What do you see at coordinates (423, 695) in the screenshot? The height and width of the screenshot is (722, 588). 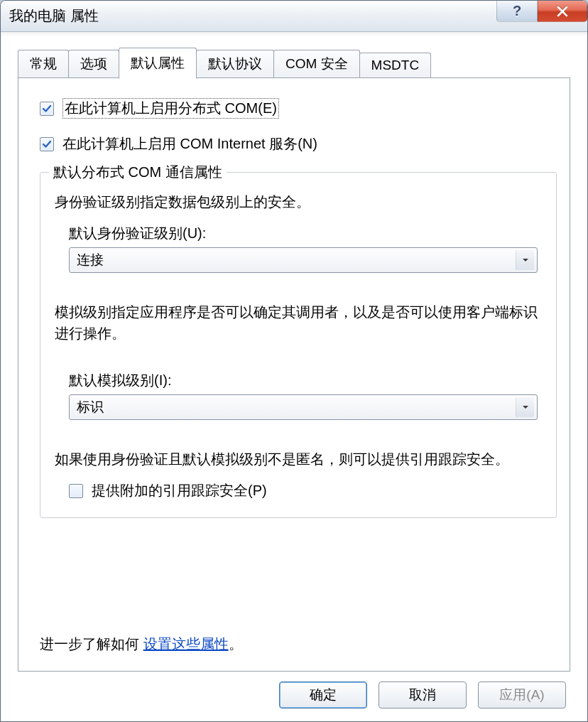 I see `cancel-button: 取消` at bounding box center [423, 695].